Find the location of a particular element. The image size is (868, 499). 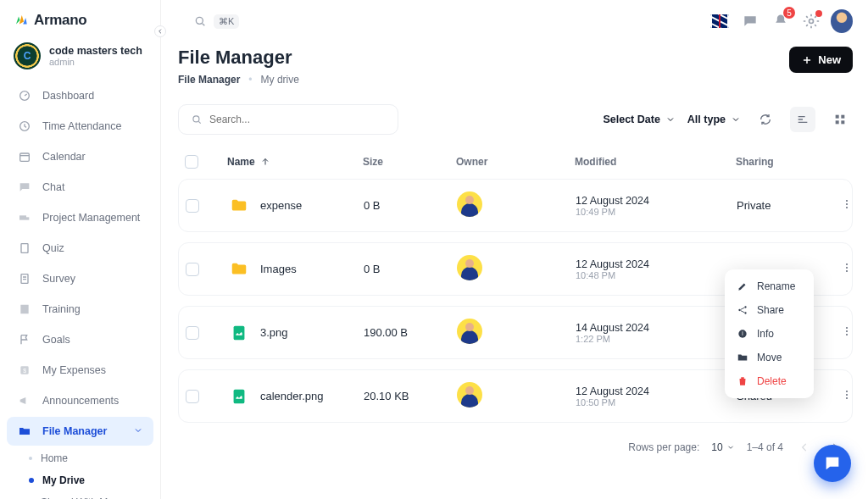

context-info: iInfo is located at coordinates (770, 334).